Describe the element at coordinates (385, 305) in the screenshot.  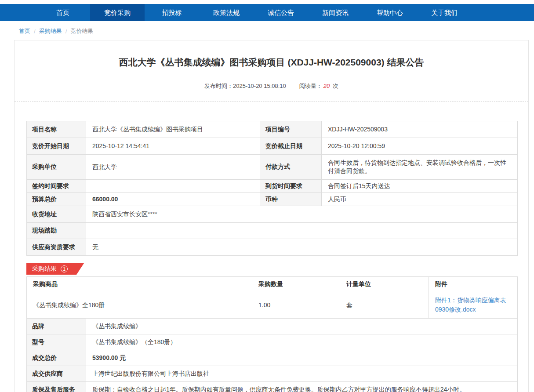
I see `unit-value: 套` at that location.